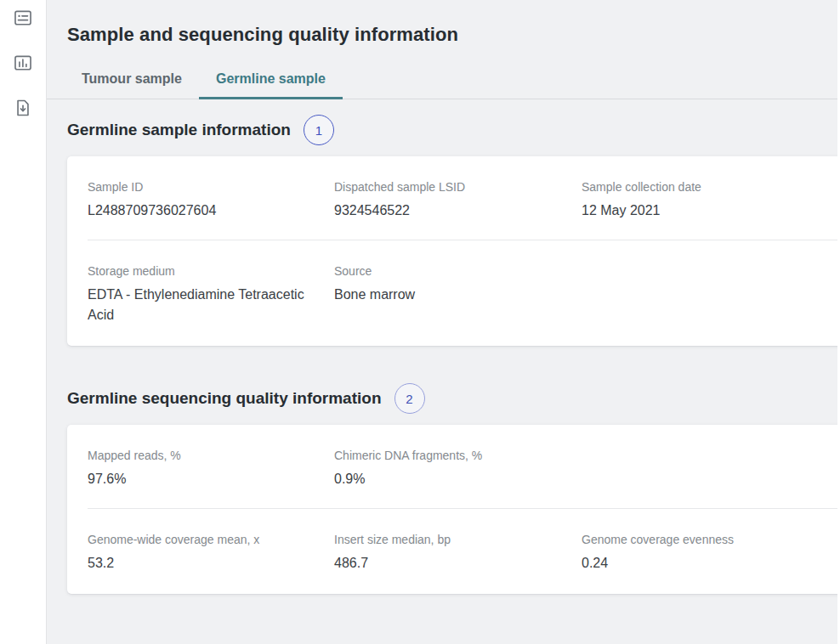  What do you see at coordinates (211, 469) in the screenshot?
I see `field-mapped-reads: Mapped reads, % 97.6%` at bounding box center [211, 469].